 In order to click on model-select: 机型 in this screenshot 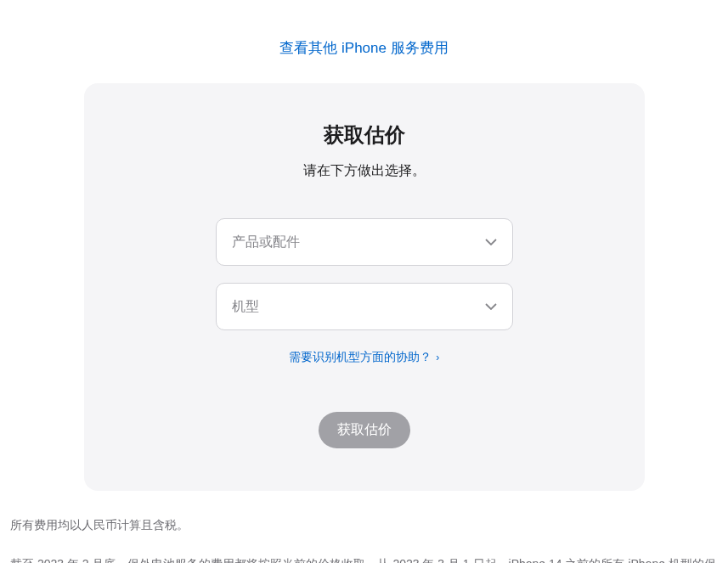, I will do `click(364, 307)`.